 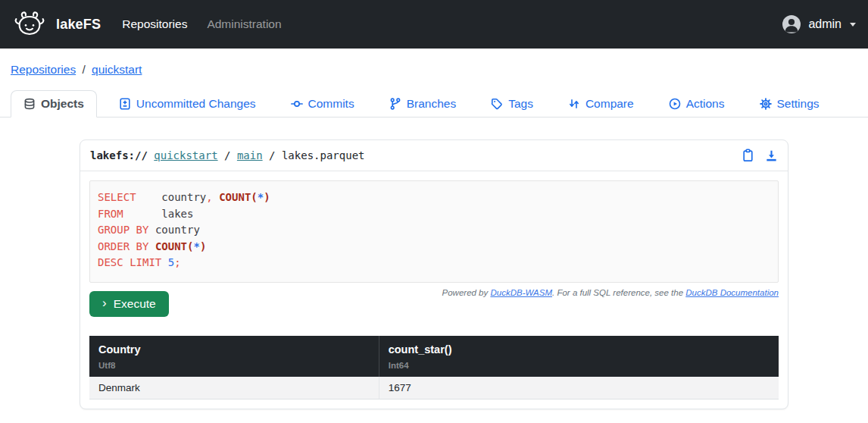 I want to click on duckdb-wasm-link: DuckDB-WASM, so click(x=521, y=293).